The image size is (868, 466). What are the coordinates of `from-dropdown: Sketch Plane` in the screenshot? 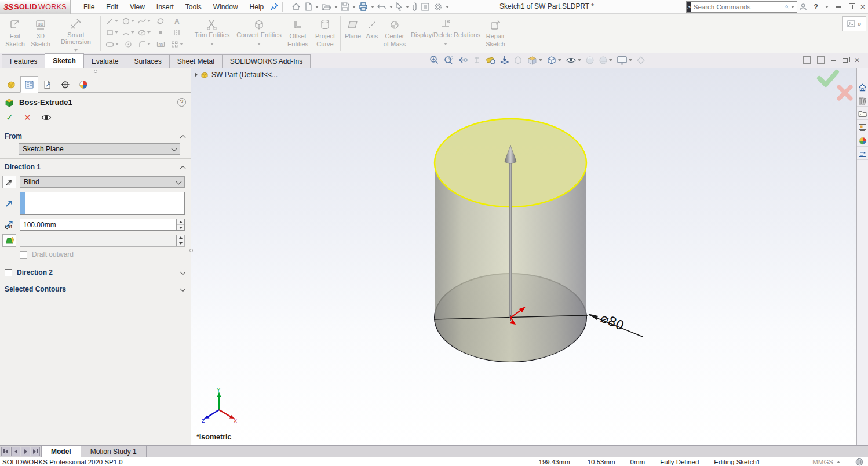 It's located at (100, 149).